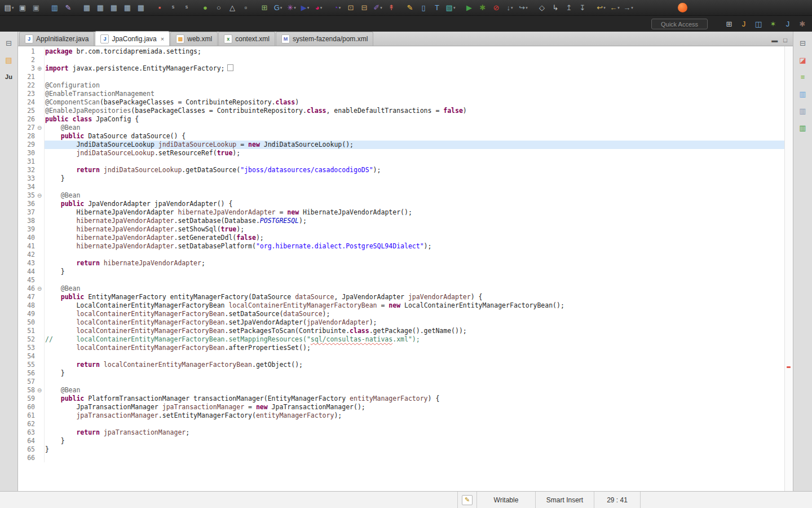 This screenshot has width=812, height=508. Describe the element at coordinates (351, 8) in the screenshot. I see `open-folder-icon: ⊡` at that location.